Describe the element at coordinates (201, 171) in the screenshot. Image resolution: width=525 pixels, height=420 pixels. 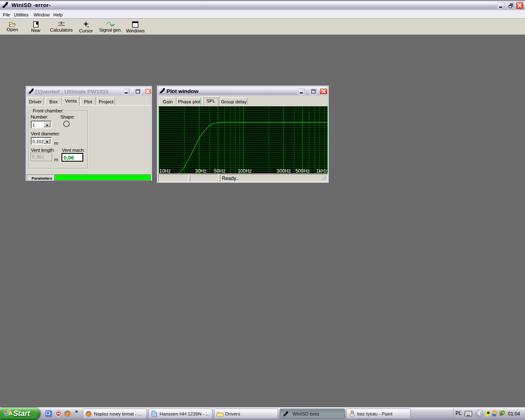
I see `svg-text: 30Hz` at that location.